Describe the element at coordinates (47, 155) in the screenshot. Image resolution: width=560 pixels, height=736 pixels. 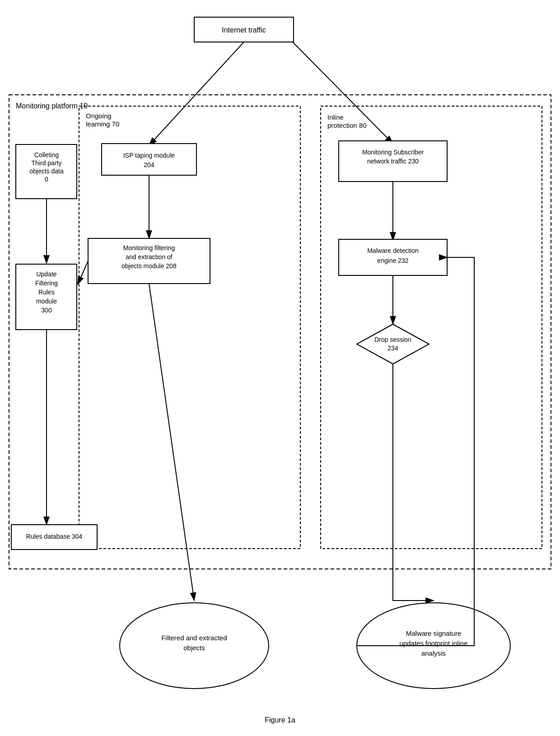
I see `collecting-third-party-label: Colleting` at that location.